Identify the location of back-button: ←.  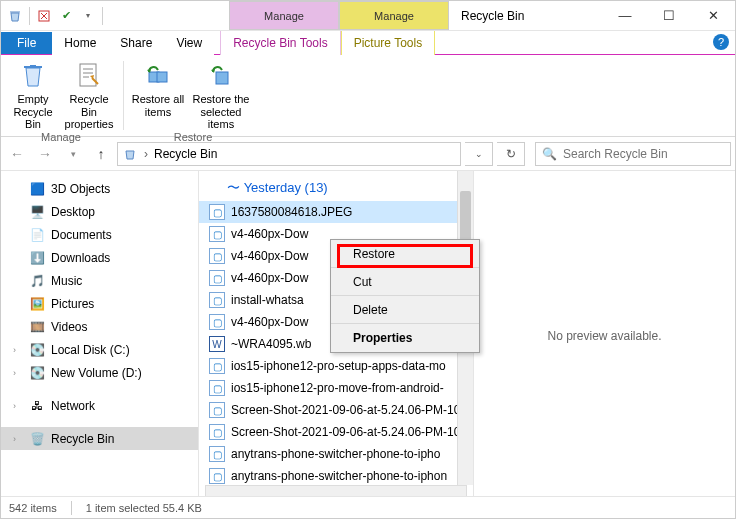
(17, 154).